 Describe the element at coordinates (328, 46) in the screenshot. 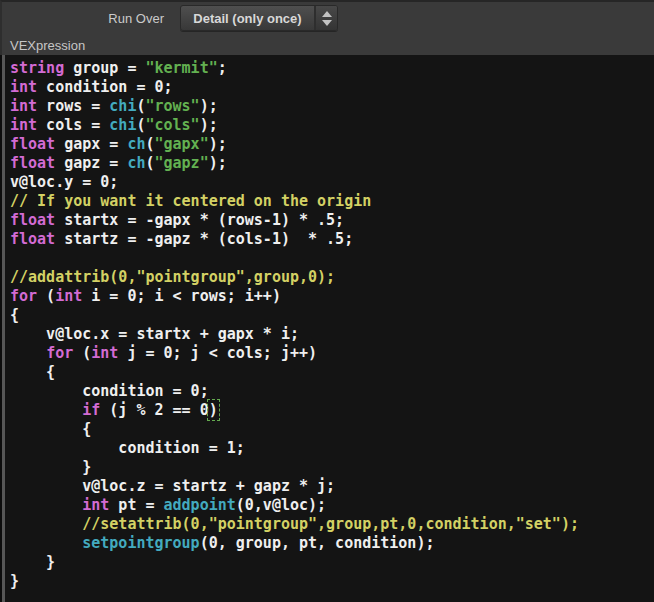

I see `vexpression-label-row: VEXpression` at that location.